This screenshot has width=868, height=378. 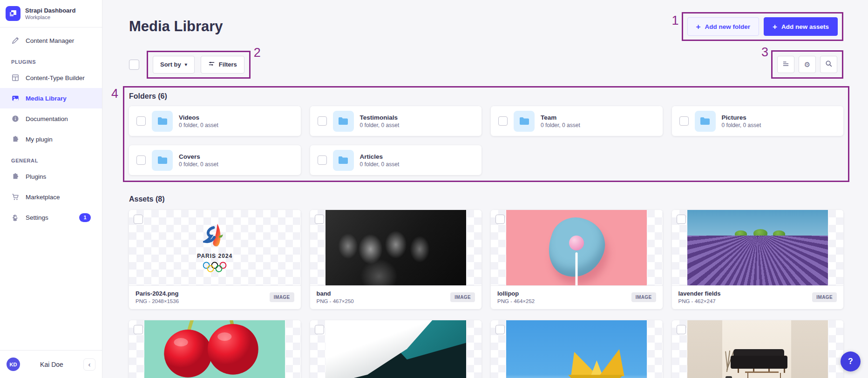 I want to click on chevron-left-icon: ‹, so click(x=89, y=364).